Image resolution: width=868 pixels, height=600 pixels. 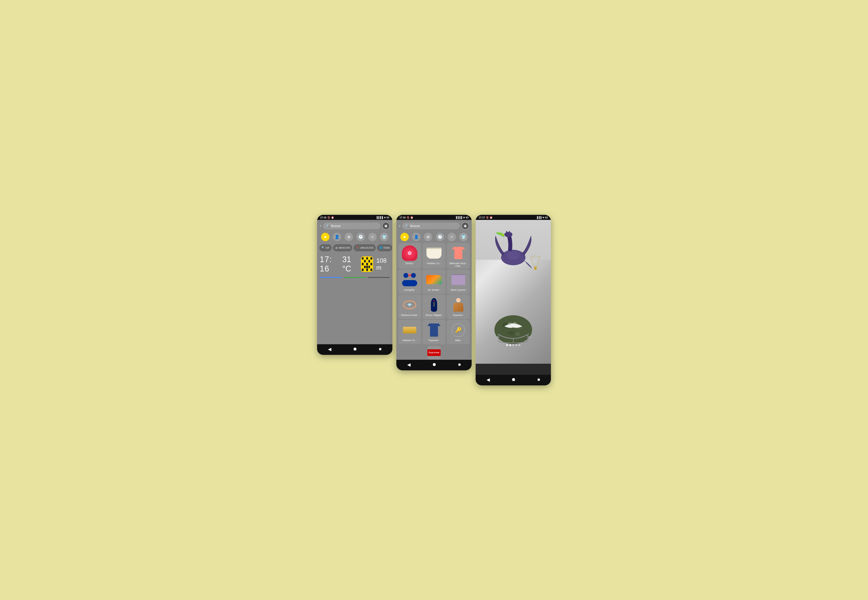 What do you see at coordinates (514, 380) in the screenshot?
I see `nav-home-3: ⏺` at bounding box center [514, 380].